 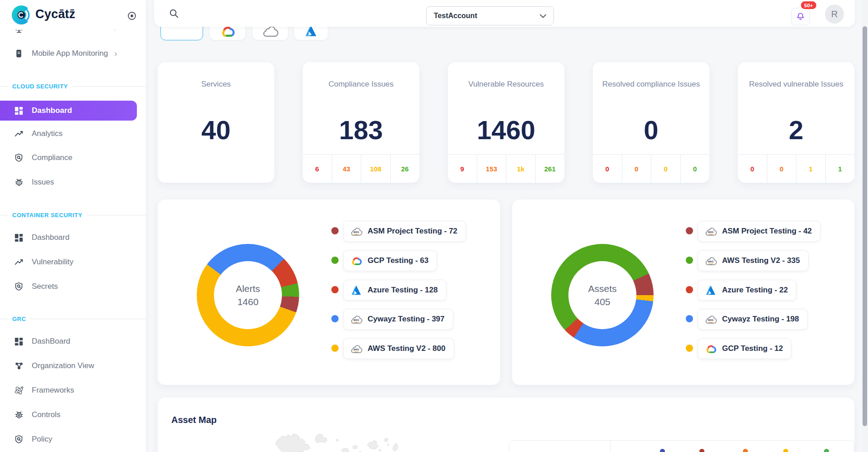 I want to click on legend-label: Cywayz Testing - 198, so click(x=761, y=319).